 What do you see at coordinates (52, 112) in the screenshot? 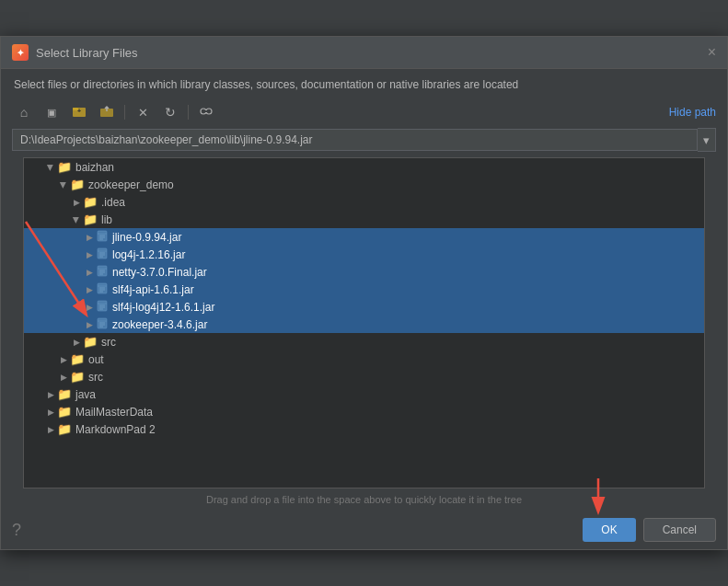
I see `desktop-icon: ▣` at bounding box center [52, 112].